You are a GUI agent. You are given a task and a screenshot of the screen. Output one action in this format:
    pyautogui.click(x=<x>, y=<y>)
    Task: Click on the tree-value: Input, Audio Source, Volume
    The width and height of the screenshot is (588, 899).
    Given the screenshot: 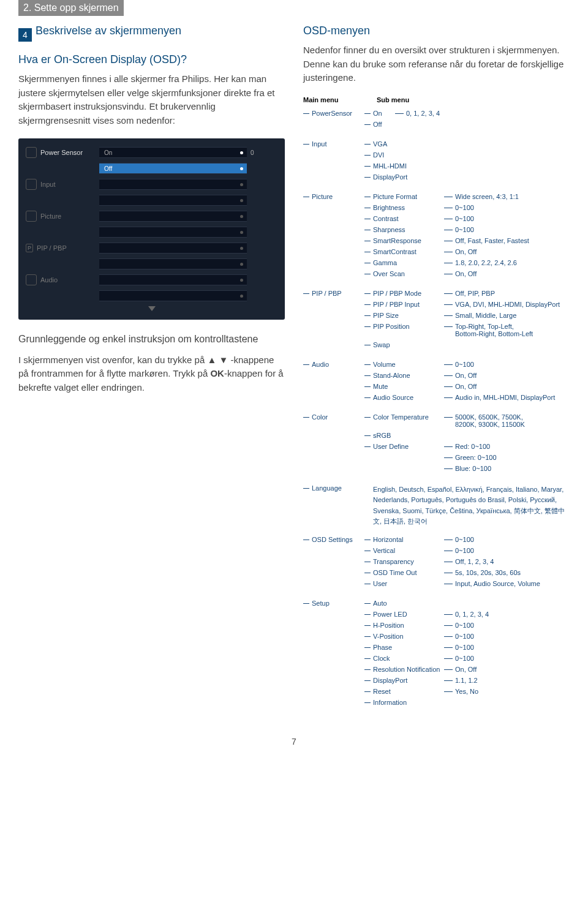 What is the action you would take?
    pyautogui.click(x=507, y=584)
    